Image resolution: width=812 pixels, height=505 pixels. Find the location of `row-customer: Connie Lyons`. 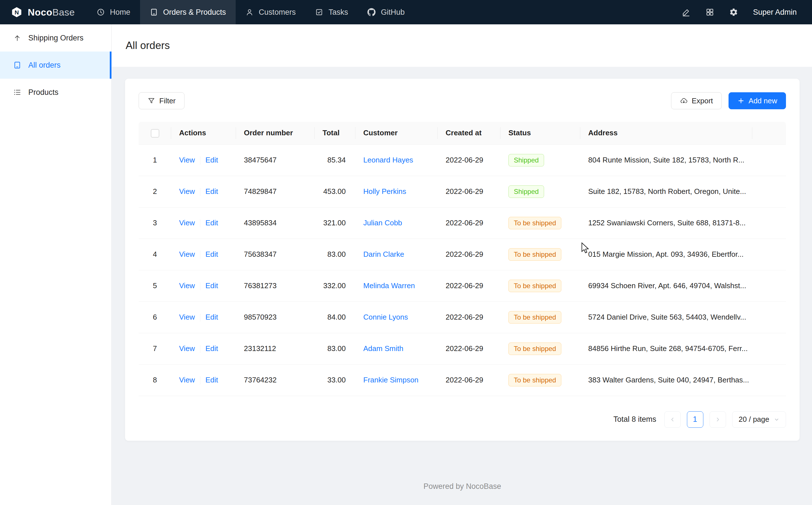

row-customer: Connie Lyons is located at coordinates (396, 317).